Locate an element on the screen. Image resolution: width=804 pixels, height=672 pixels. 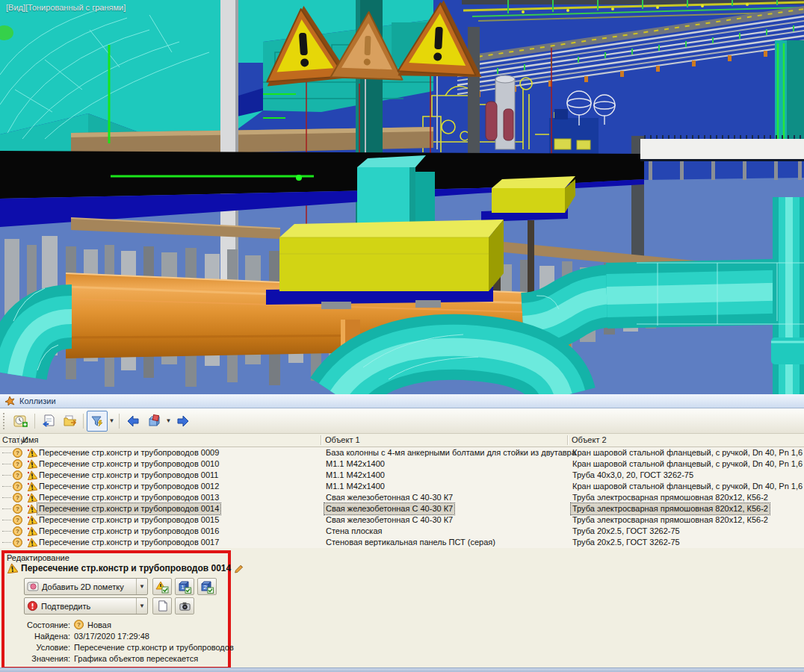
add-2d-note-dropdown: ▼ is located at coordinates (142, 587).